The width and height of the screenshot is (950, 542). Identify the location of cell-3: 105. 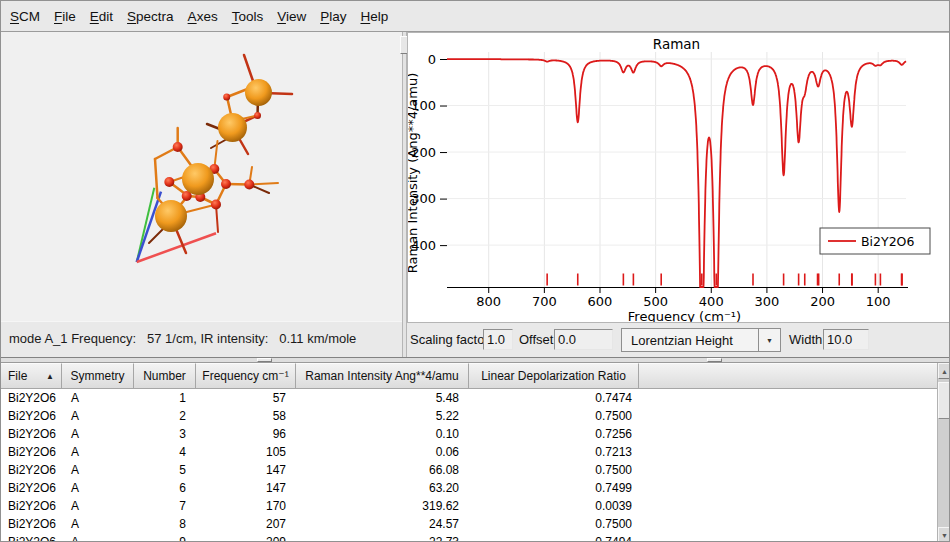
(246, 452).